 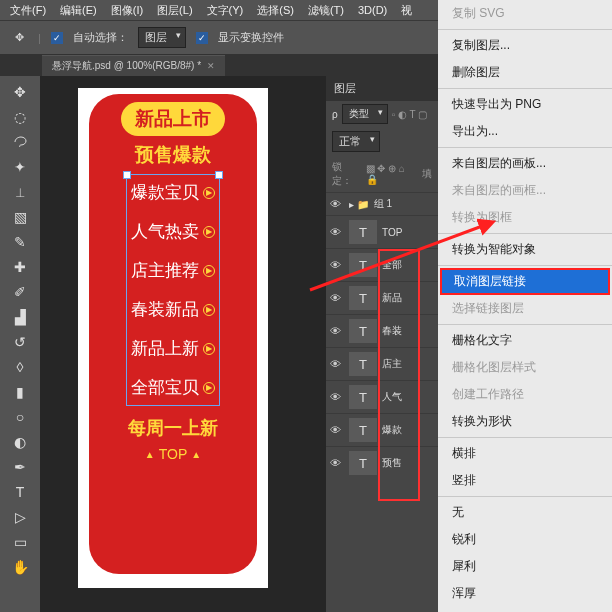 What do you see at coordinates (525, 566) in the screenshot?
I see `menu-aa-crisp: 犀利` at bounding box center [525, 566].